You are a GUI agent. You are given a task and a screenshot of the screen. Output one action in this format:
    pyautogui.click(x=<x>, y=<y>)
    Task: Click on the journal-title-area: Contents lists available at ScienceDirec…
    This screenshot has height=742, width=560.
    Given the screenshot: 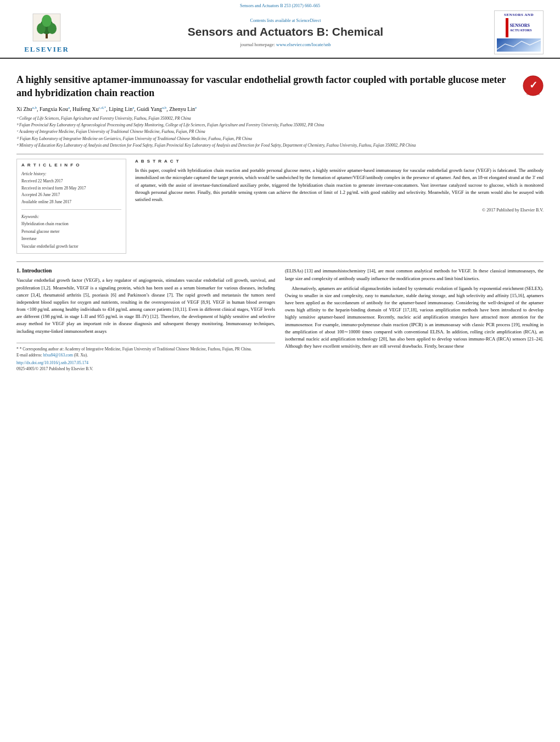 What is the action you would take?
    pyautogui.click(x=285, y=33)
    